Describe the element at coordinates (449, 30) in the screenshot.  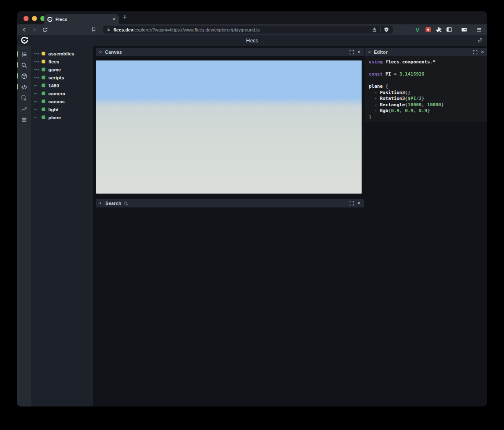
I see `sidebar-icon` at that location.